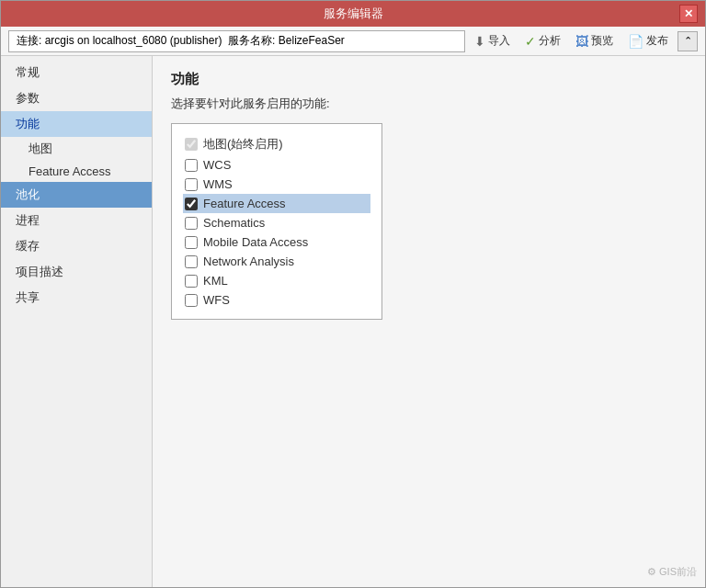 The height and width of the screenshot is (588, 706). Describe the element at coordinates (277, 204) in the screenshot. I see `feature-feature-access: Feature Access` at that location.